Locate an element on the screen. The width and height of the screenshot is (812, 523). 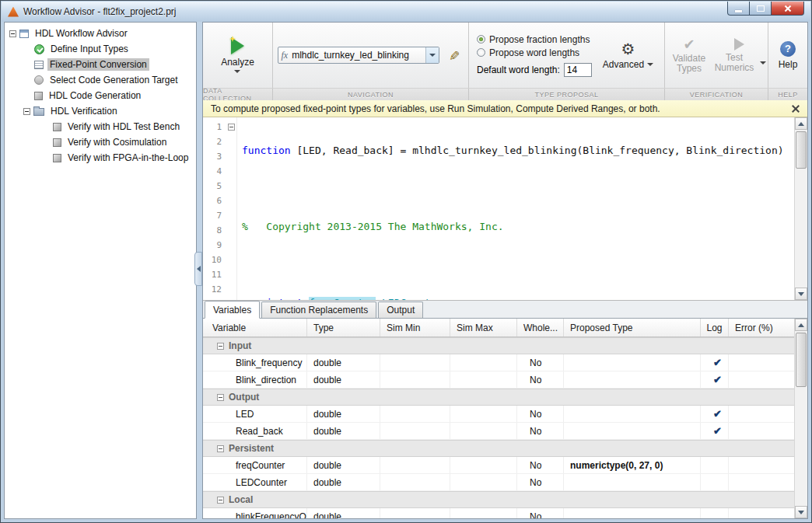
table-row: Blink_direction double No is located at coordinates (499, 380).